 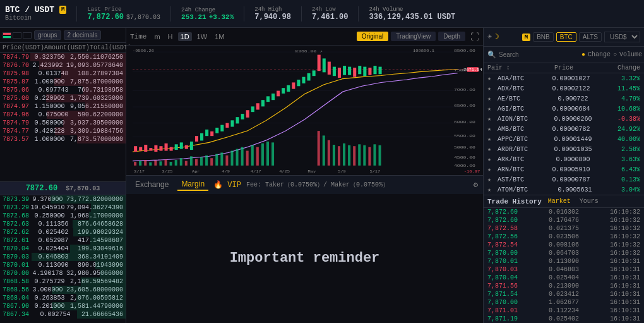 What do you see at coordinates (170, 37) in the screenshot?
I see `interval-H: H` at bounding box center [170, 37].